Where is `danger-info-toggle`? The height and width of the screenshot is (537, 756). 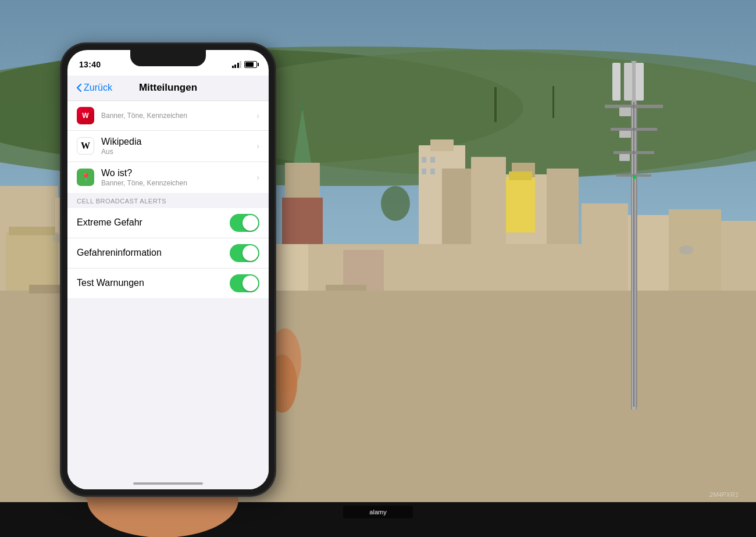 danger-info-toggle is located at coordinates (244, 253).